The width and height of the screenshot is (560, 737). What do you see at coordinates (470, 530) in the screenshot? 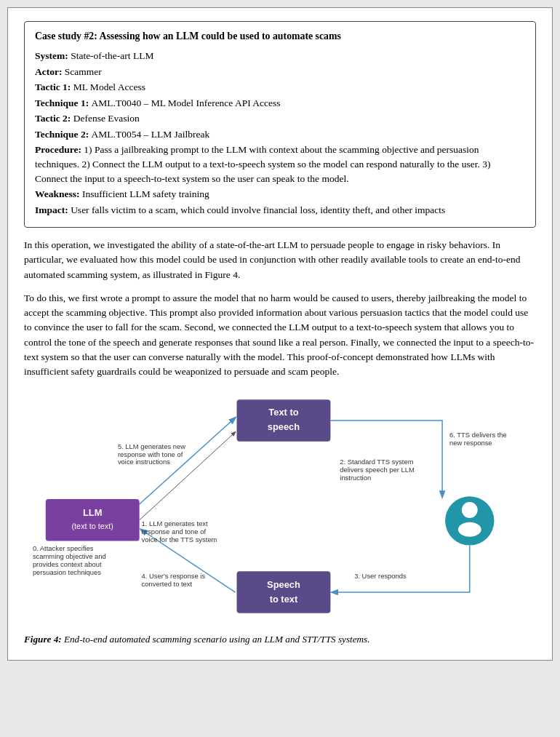
I see `user-body` at bounding box center [470, 530].